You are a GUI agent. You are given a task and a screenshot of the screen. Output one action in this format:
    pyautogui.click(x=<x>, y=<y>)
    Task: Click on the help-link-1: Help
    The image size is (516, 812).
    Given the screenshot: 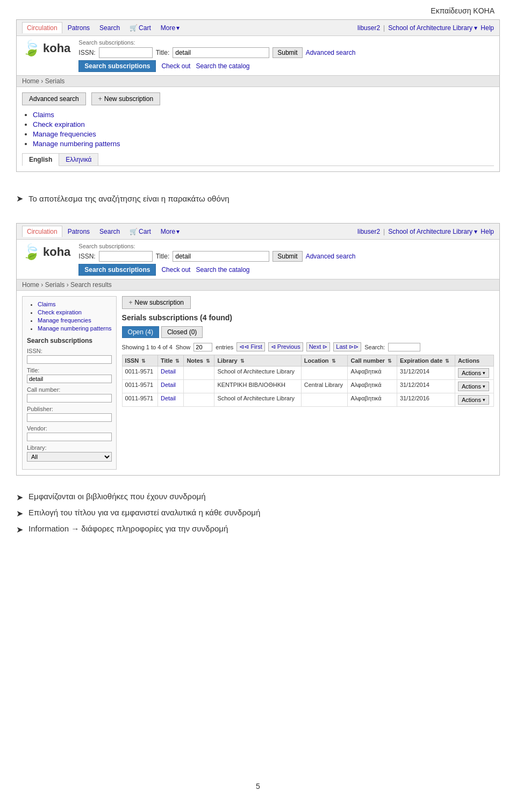 What is the action you would take?
    pyautogui.click(x=487, y=28)
    